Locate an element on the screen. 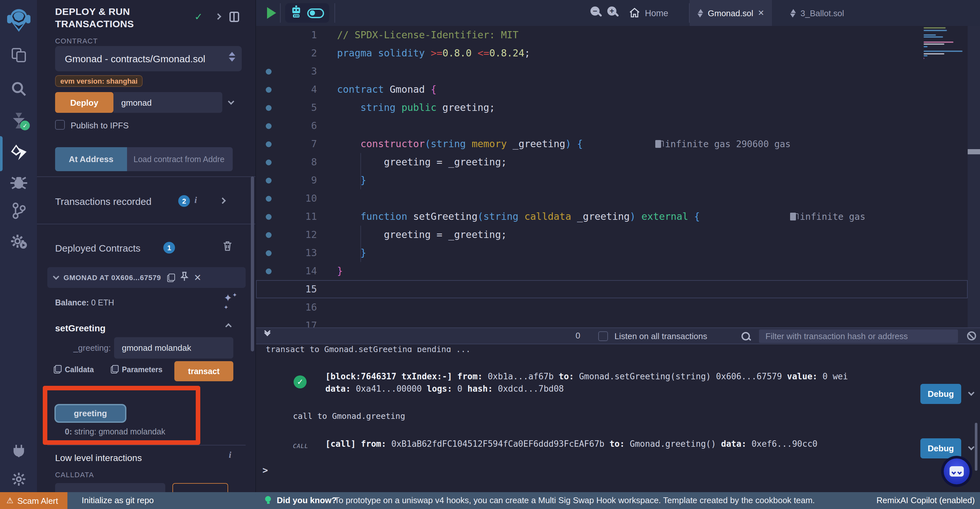  tx-log-row: [block:7646317 txIndex:-] from: 0xb1a...… is located at coordinates (587, 383).